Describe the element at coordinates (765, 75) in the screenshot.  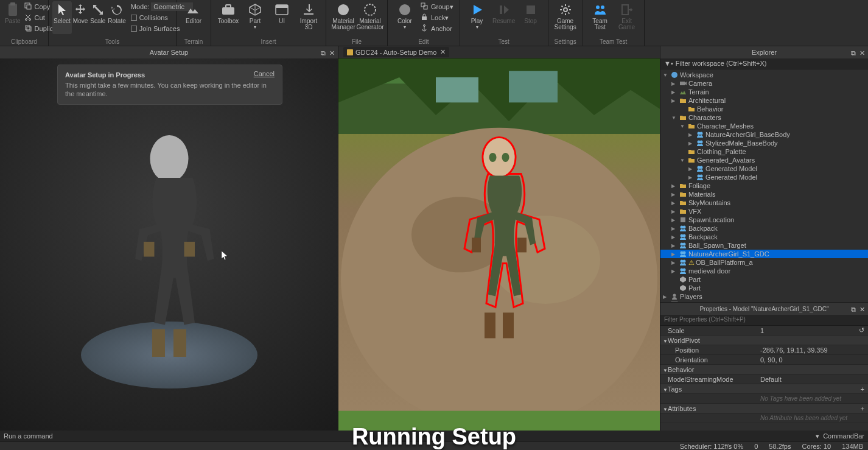
I see `tree-item: ▼Workspace` at that location.